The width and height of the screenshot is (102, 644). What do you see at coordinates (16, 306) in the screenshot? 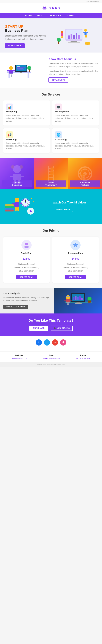
I see `download-report-button: DOWNLOAD REPORT` at bounding box center [16, 306].